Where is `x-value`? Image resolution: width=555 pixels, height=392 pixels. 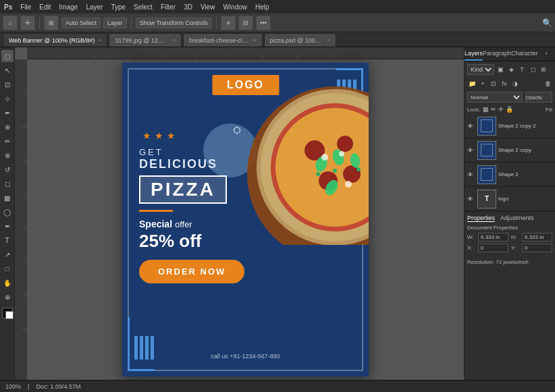 x-value is located at coordinates (493, 248).